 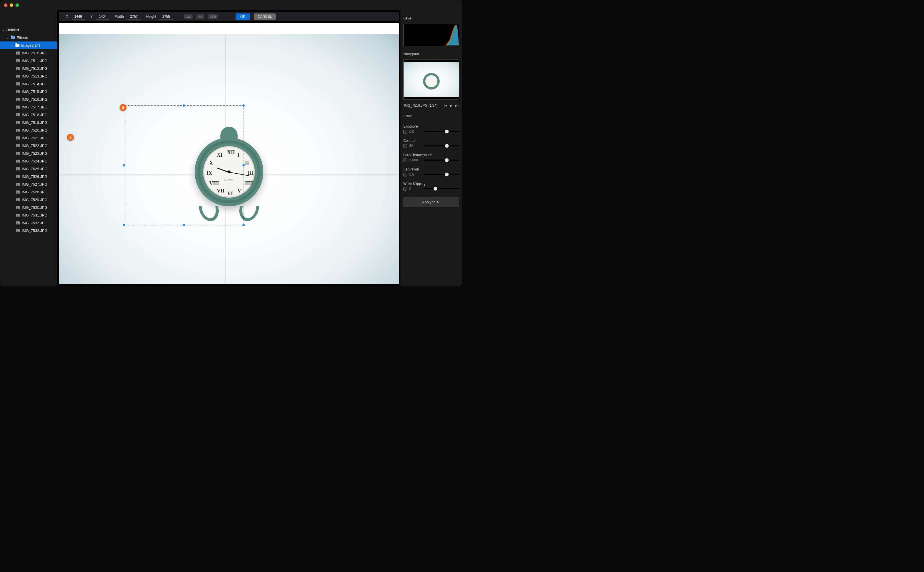 What do you see at coordinates (441, 188) in the screenshot?
I see `whiteclip-slider` at bounding box center [441, 188].